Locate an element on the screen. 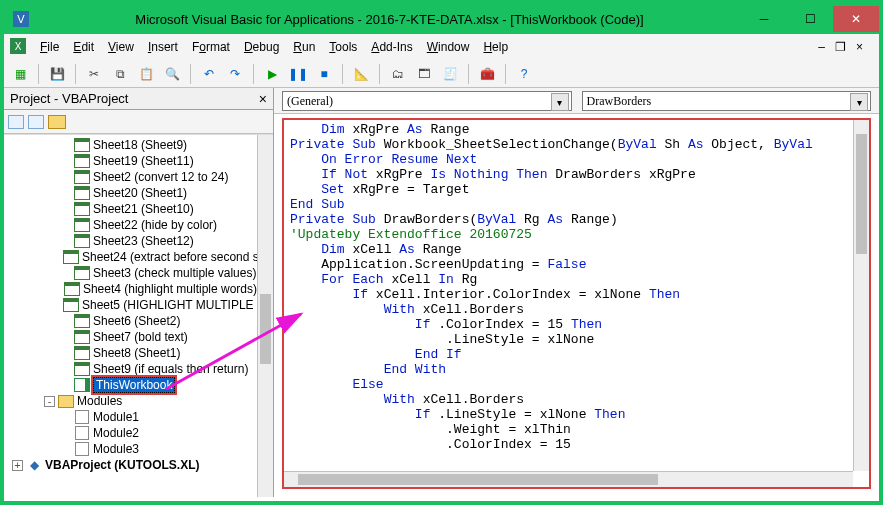 Image resolution: width=883 pixels, height=505 pixels. tree-twisty: + is located at coordinates (18, 466).